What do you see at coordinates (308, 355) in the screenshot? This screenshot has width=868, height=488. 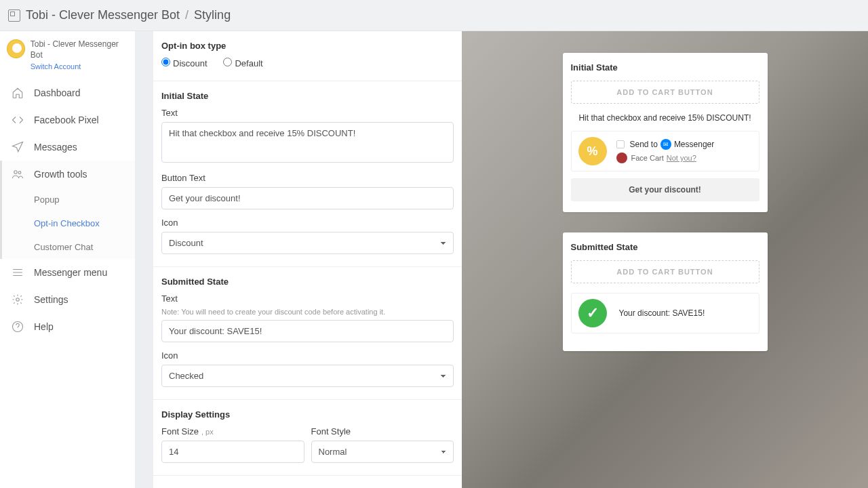 I see `submitted-icon-label: Icon` at bounding box center [308, 355].